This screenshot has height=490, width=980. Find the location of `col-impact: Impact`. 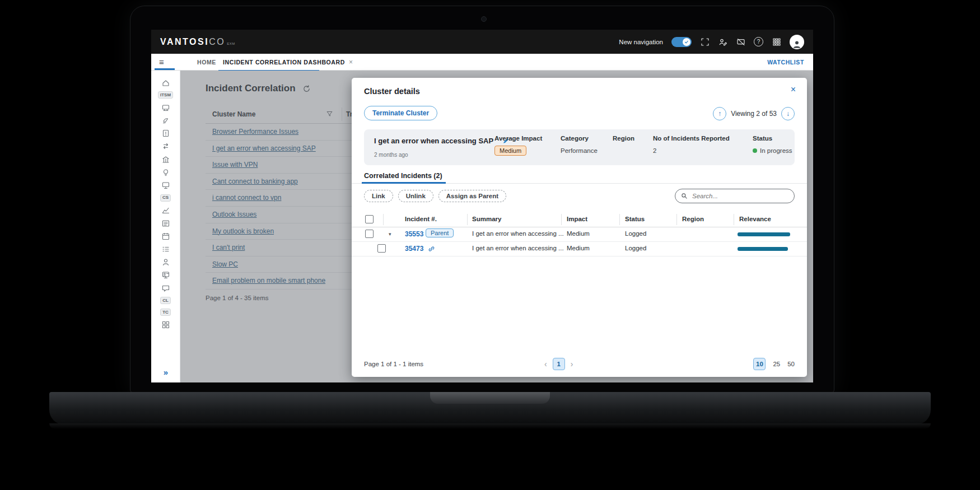

col-impact: Impact is located at coordinates (577, 219).